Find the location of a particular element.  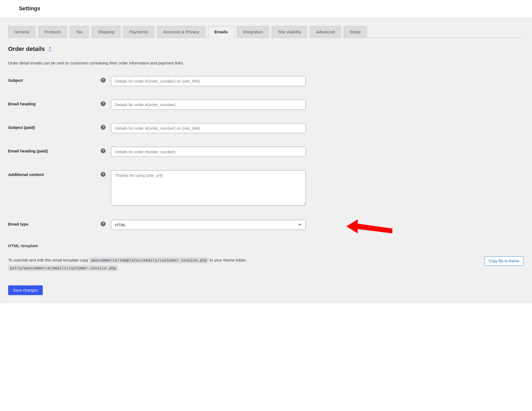

page-header: Settings is located at coordinates (266, 9).